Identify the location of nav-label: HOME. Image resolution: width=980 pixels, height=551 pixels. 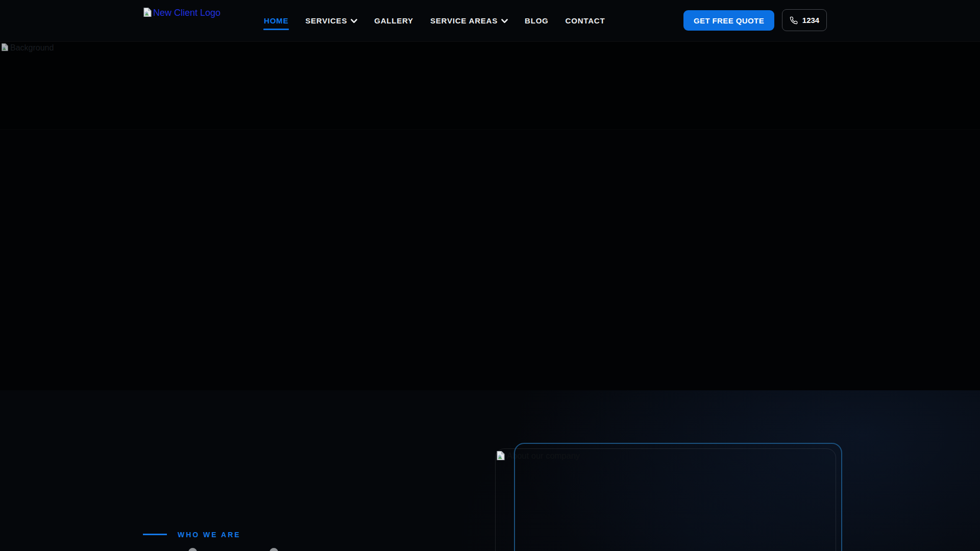
(276, 20).